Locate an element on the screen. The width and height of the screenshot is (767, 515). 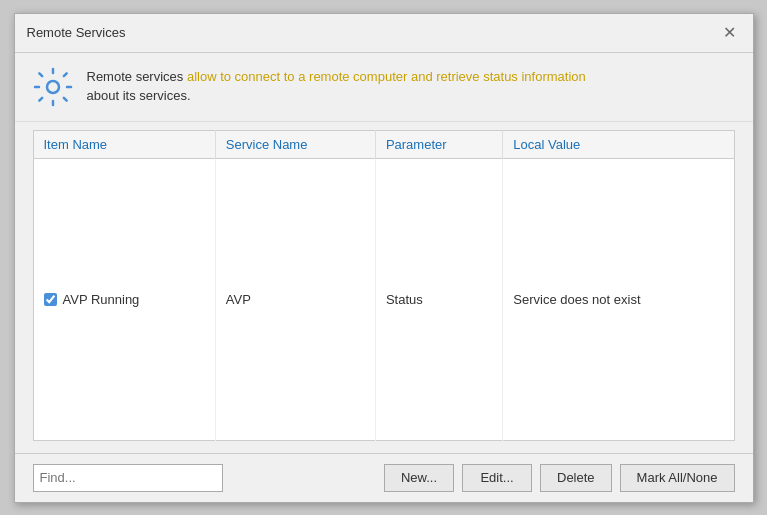
new-button: New... is located at coordinates (419, 478).